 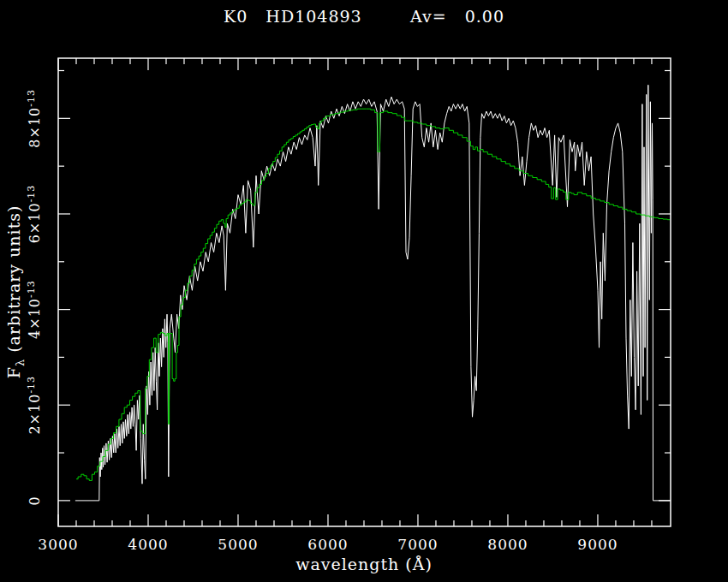 What do you see at coordinates (418, 544) in the screenshot?
I see `x-tick-label: 7000` at bounding box center [418, 544].